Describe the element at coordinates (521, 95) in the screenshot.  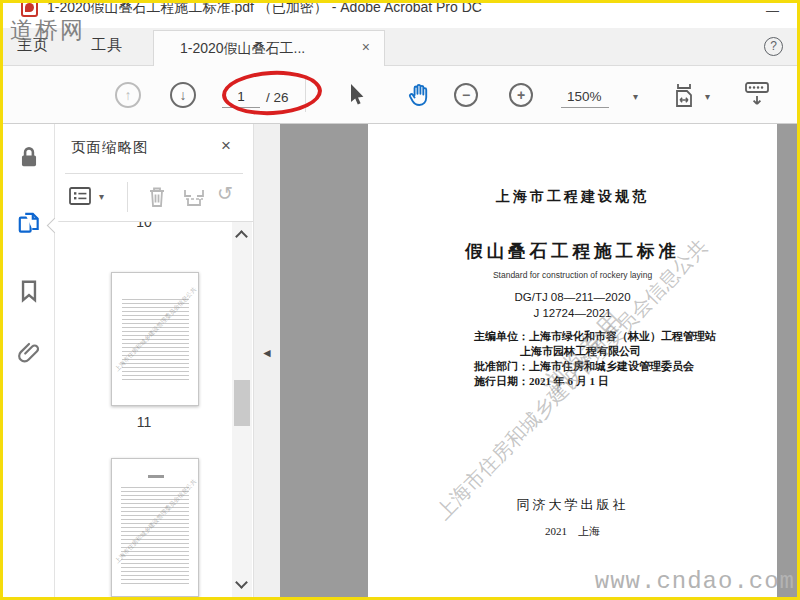
I see `zoom-in-icon: +` at that location.